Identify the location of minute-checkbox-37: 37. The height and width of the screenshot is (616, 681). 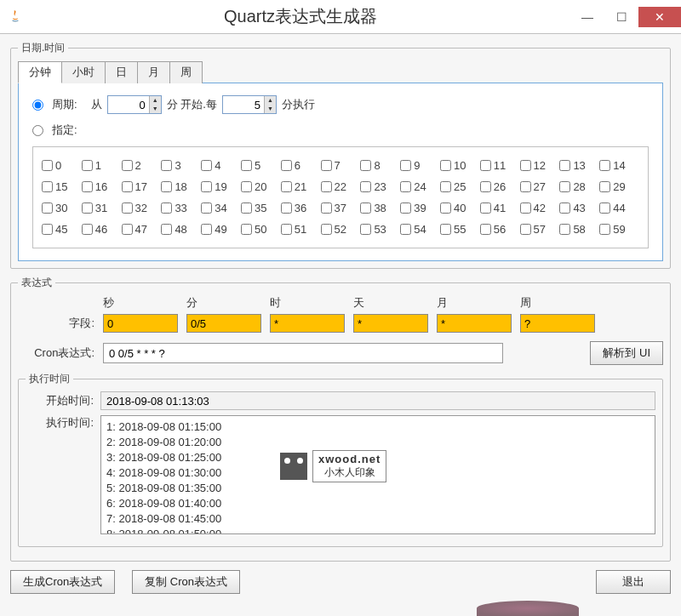
(340, 208).